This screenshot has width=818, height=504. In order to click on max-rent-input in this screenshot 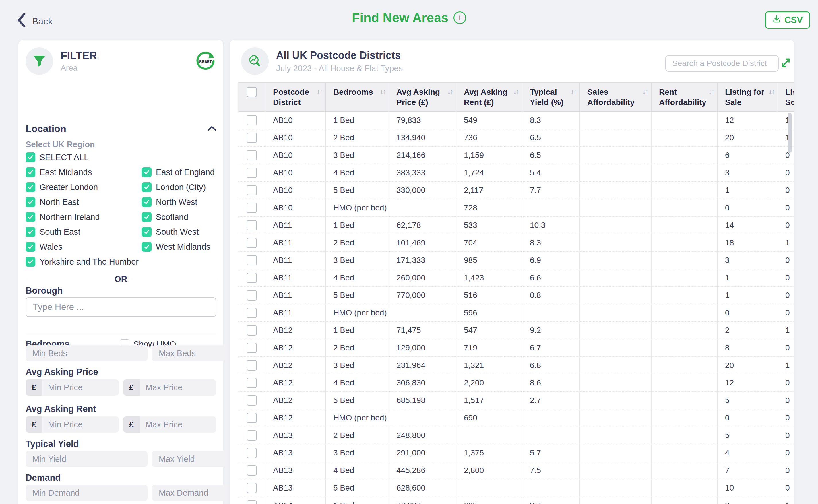, I will do `click(178, 425)`.